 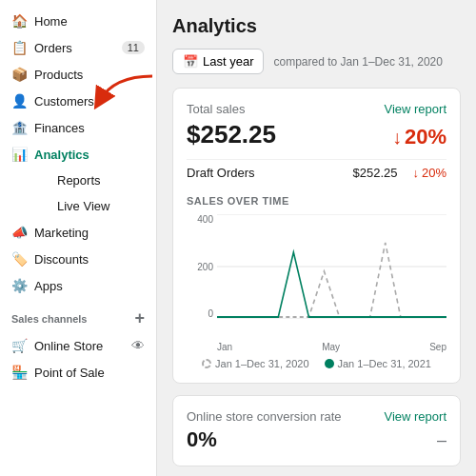 What do you see at coordinates (69, 347) in the screenshot?
I see `online-store-label: Online Store` at bounding box center [69, 347].